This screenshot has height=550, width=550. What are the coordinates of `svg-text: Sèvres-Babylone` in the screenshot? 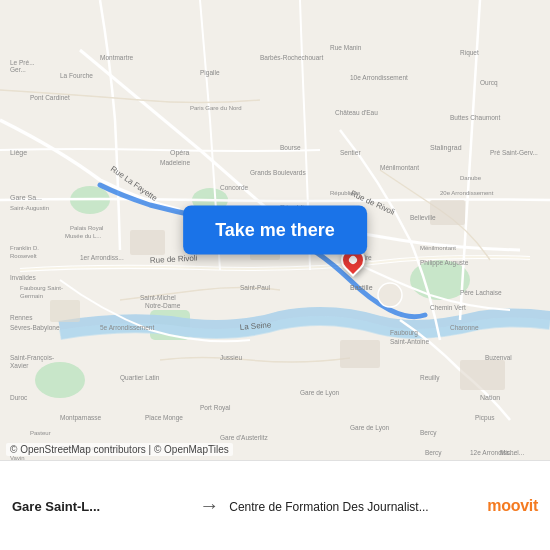 It's located at (35, 328).